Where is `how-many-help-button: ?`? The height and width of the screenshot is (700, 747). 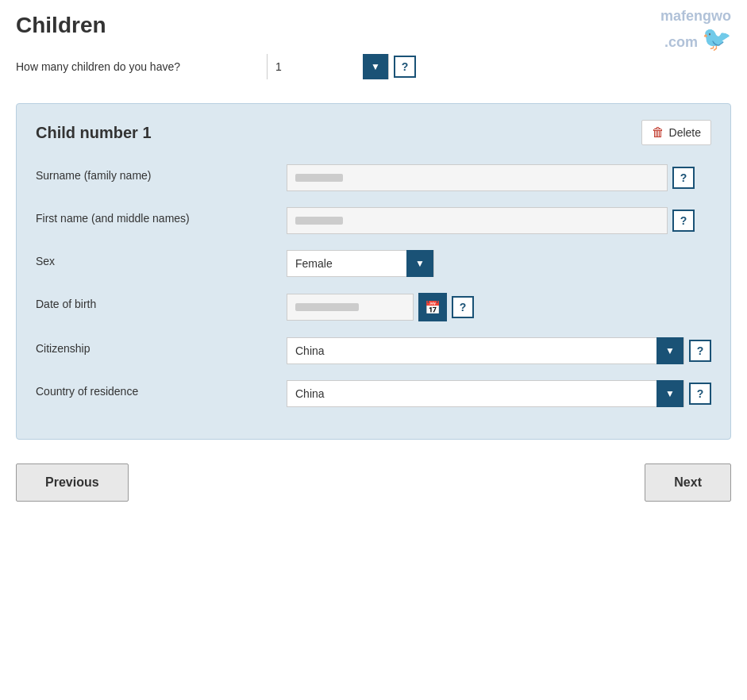
how-many-help-button: ? is located at coordinates (405, 67).